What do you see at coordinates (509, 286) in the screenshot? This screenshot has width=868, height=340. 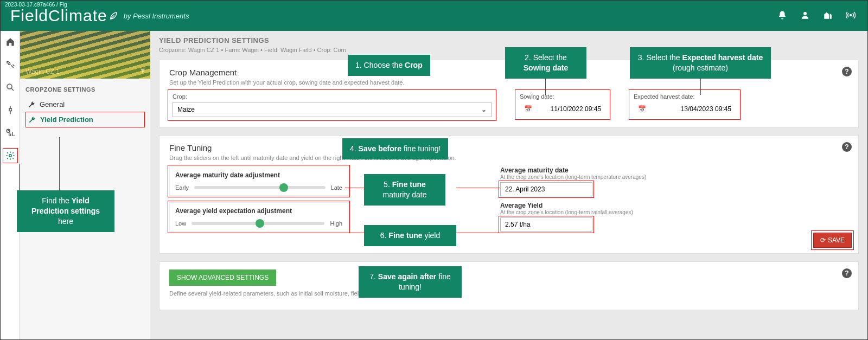 I see `advanced-card: ? SHOW ADVANCED SETTINGS Define several …` at bounding box center [509, 286].